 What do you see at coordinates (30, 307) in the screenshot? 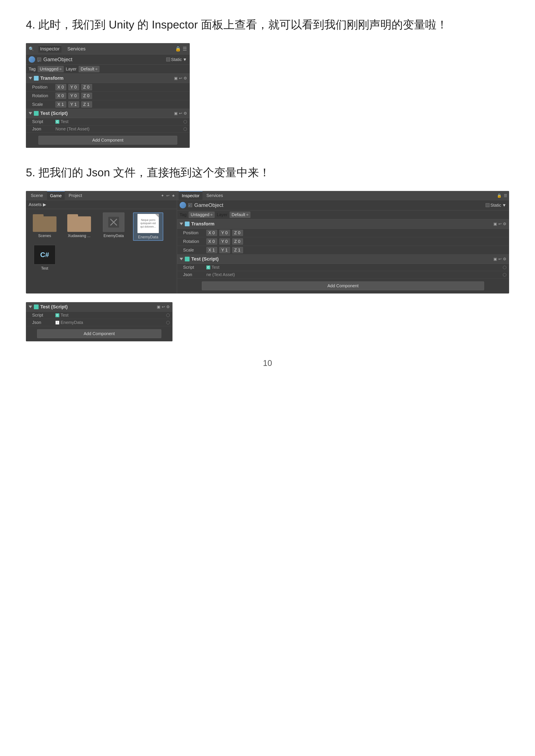
I see `bottom-collapse` at bounding box center [30, 307].